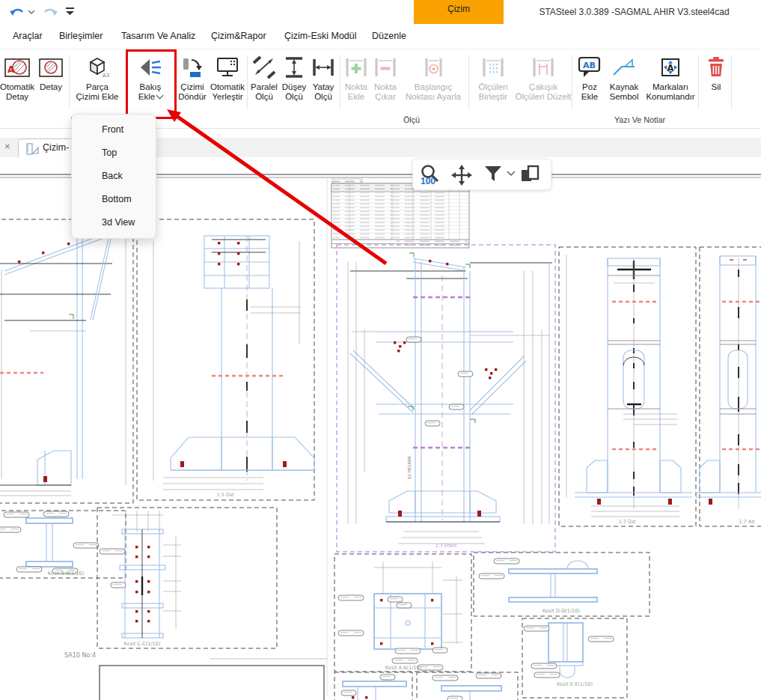  What do you see at coordinates (627, 386) in the screenshot?
I see `view-column-right: 1:7 Üst` at bounding box center [627, 386].